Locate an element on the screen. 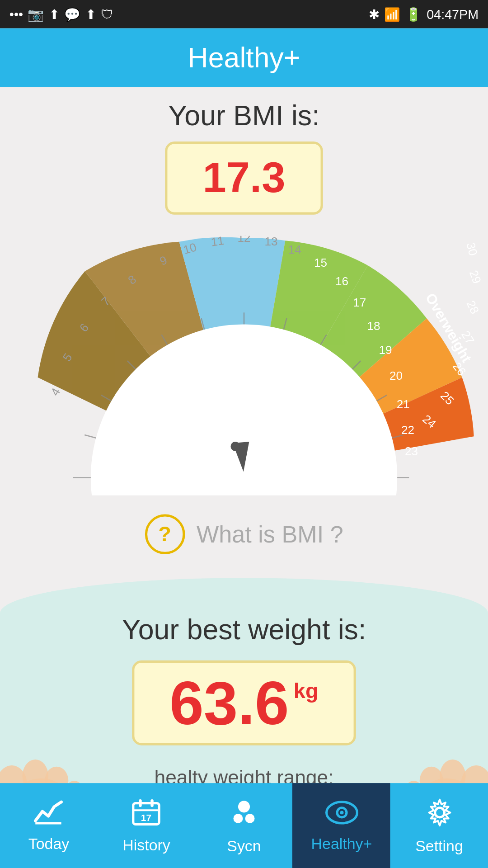  question-circle-icon: ? is located at coordinates (164, 534).